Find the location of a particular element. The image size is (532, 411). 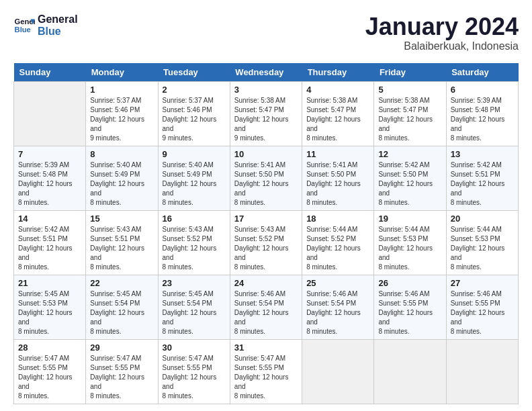

col-saturday: Saturday is located at coordinates (482, 73).